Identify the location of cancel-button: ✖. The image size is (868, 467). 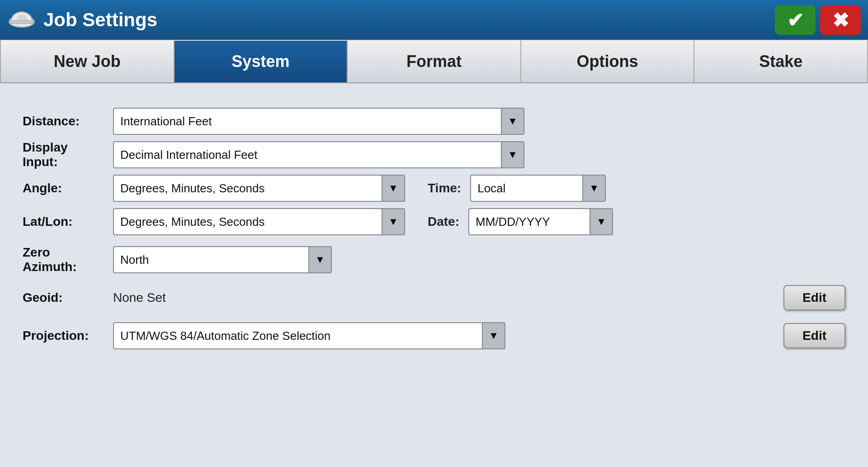
(840, 20).